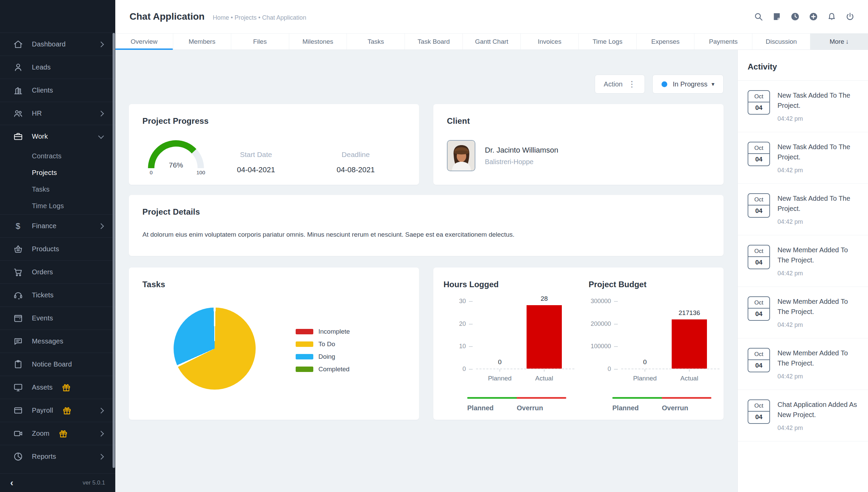  I want to click on tab-task-board: Task Board, so click(433, 41).